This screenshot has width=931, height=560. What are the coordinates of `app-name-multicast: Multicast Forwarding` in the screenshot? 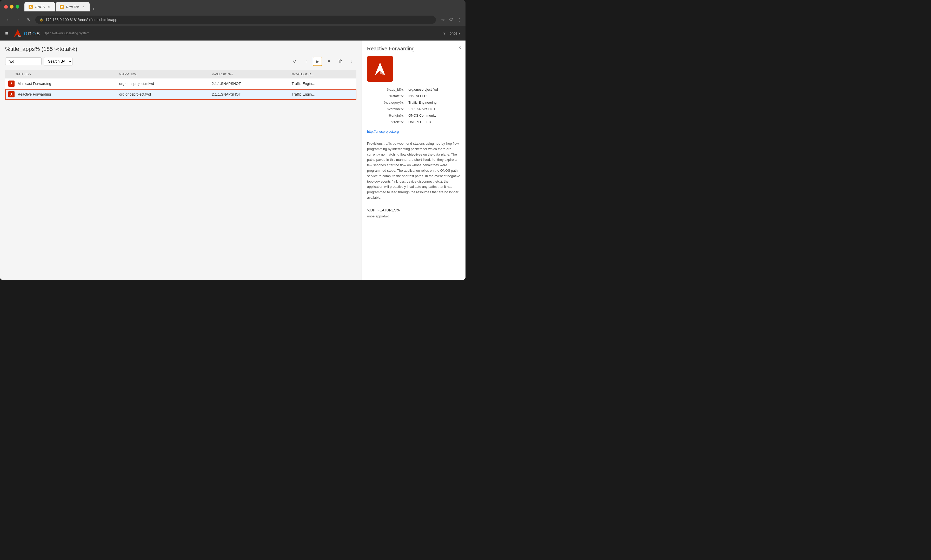 It's located at (35, 84).